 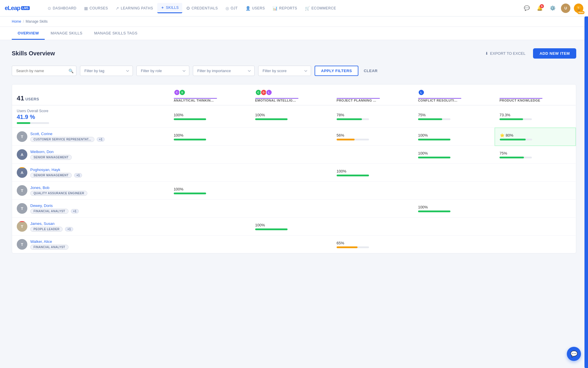 I want to click on user-name-6: Walker, Alice, so click(x=49, y=241).